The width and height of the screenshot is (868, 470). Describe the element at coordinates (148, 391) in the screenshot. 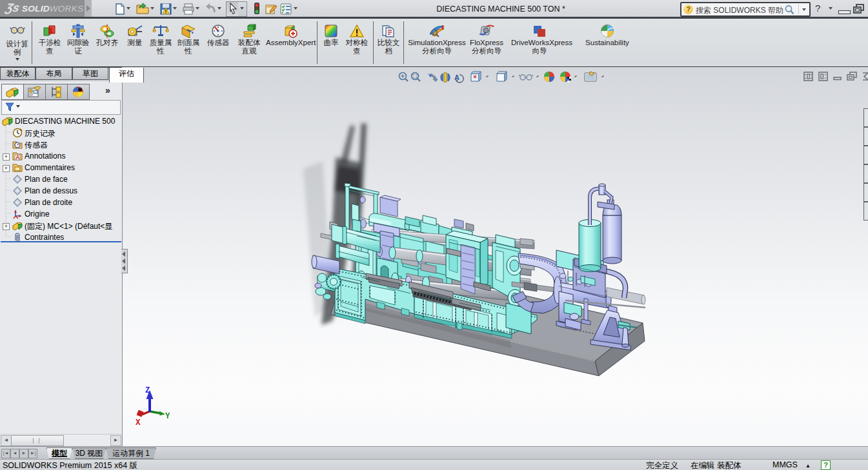

I see `svg-text: Z` at that location.